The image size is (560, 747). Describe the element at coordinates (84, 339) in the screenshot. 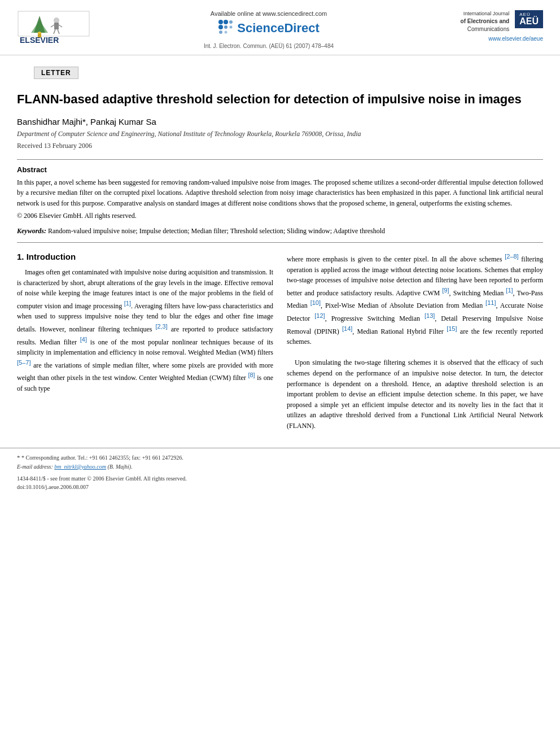

I see `ref-4: [4]` at that location.